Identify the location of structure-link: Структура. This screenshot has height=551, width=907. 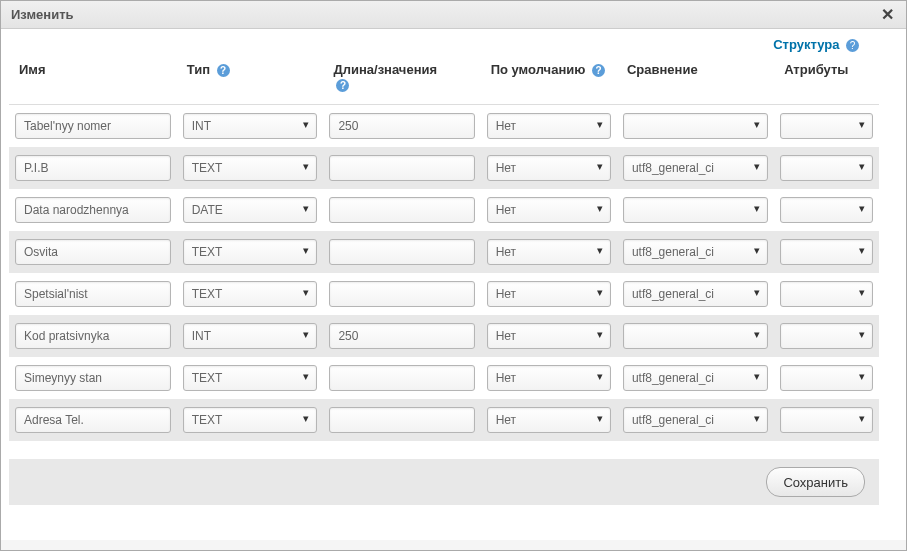
(806, 44).